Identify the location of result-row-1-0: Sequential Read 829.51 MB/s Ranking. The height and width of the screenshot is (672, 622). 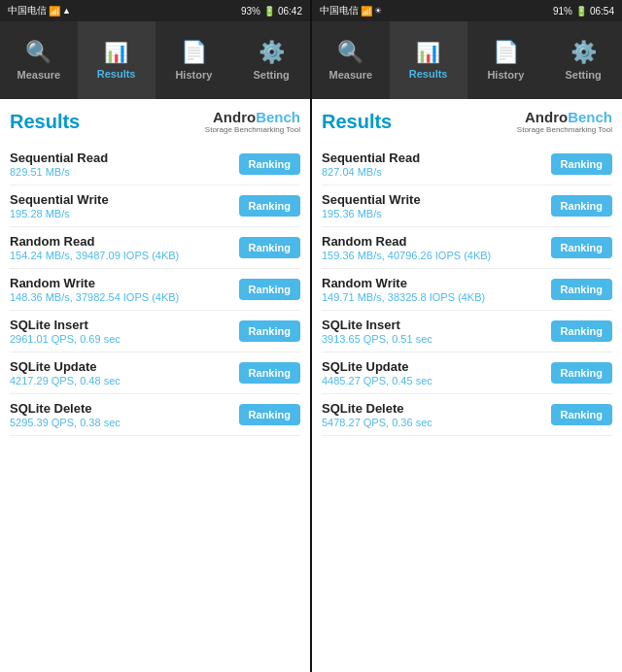
(156, 165).